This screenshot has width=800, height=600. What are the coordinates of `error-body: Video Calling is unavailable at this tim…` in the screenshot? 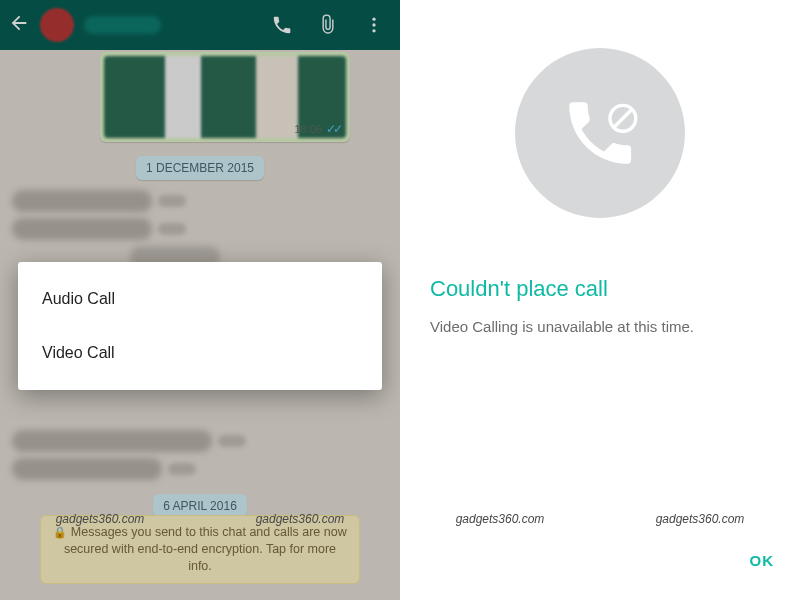 It's located at (600, 326).